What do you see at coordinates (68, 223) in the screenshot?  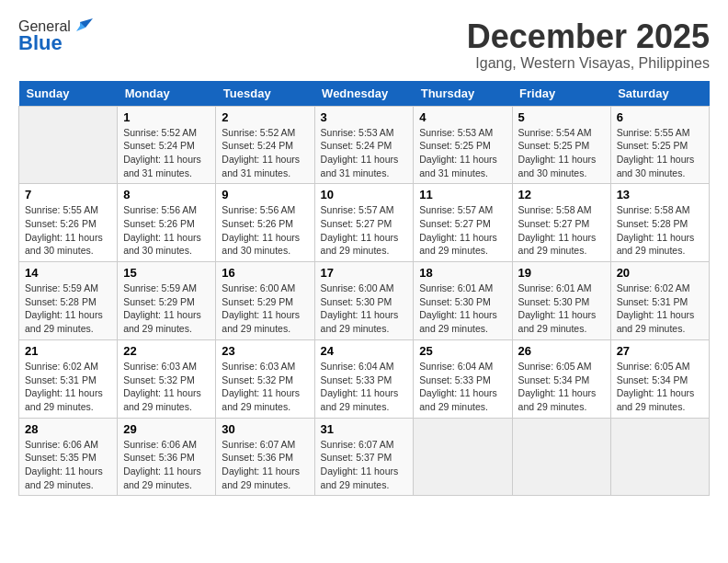 I see `calendar-cell: 7Sunrise: 5:55 AMSunset: 5:26 PMDaylight…` at bounding box center [68, 223].